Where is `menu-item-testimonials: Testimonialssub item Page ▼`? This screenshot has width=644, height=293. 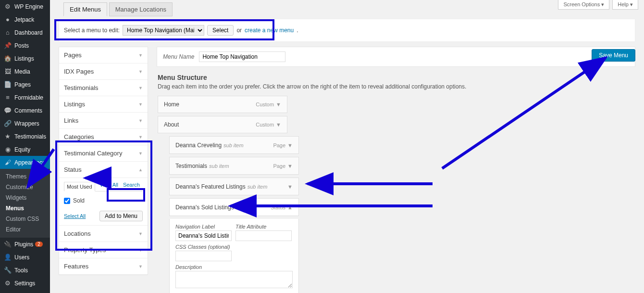 menu-item-testimonials: Testimonialssub item Page ▼ is located at coordinates (234, 166).